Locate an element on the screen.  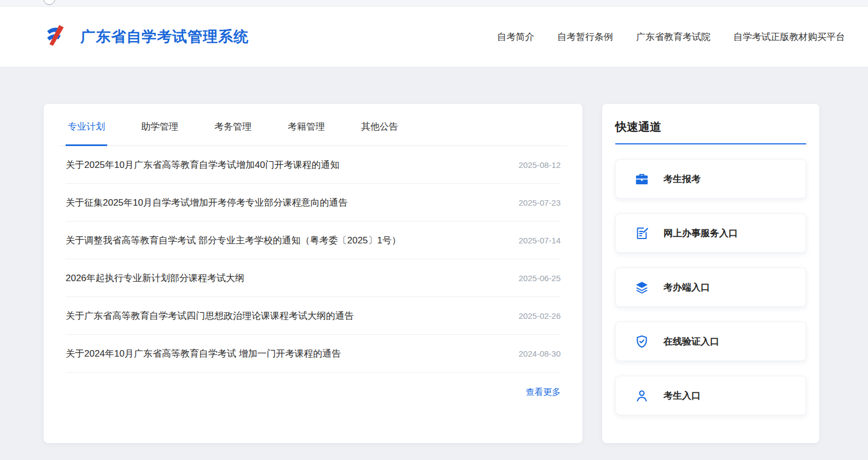
layers-icon is located at coordinates (642, 288).